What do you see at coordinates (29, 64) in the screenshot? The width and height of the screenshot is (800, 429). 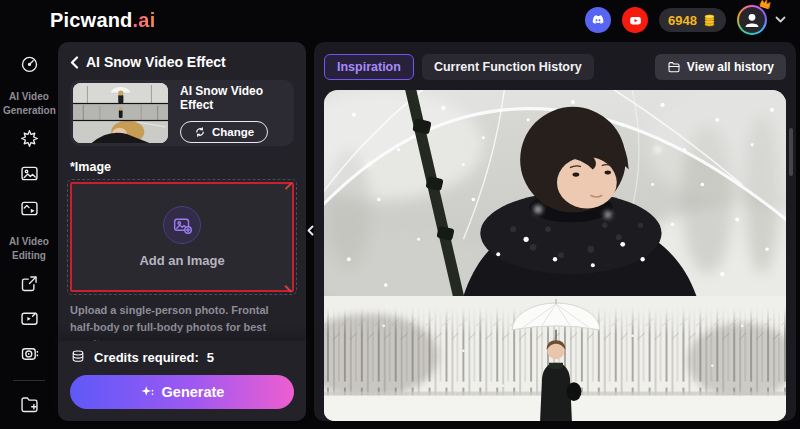 I see `sidebar-item-dashboard` at bounding box center [29, 64].